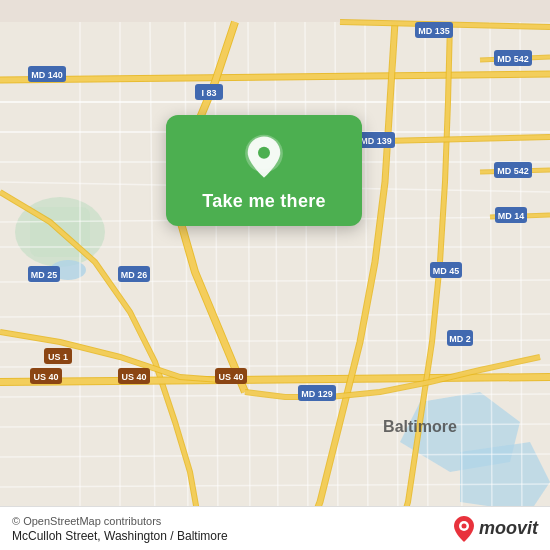  What do you see at coordinates (208, 93) in the screenshot?
I see `svg-text: I 83` at bounding box center [208, 93].